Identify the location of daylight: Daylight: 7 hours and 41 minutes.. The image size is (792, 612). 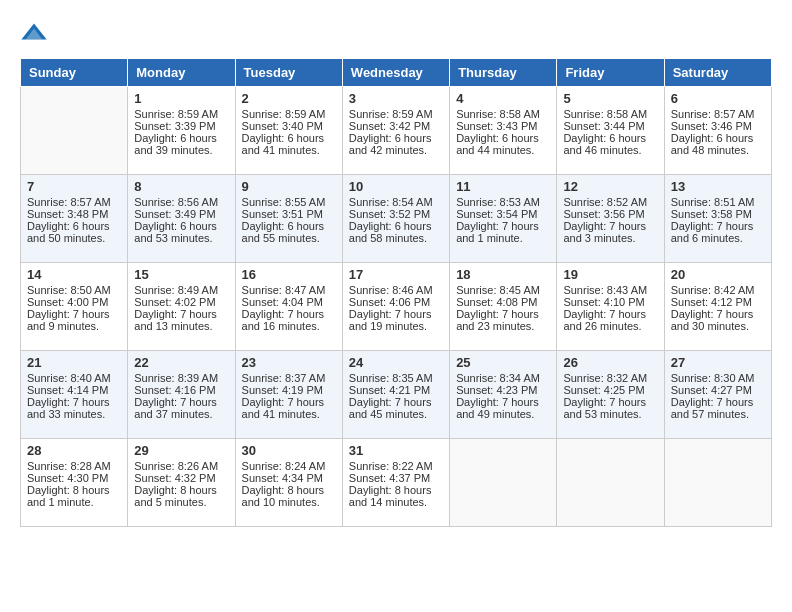
(284, 408).